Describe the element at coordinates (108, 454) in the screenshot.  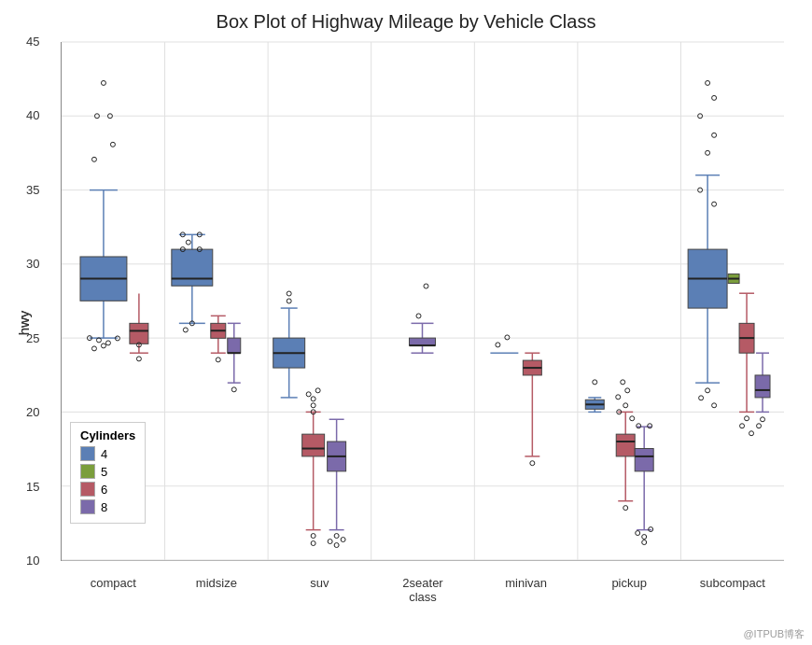
I see `legend-item-4: 4` at that location.